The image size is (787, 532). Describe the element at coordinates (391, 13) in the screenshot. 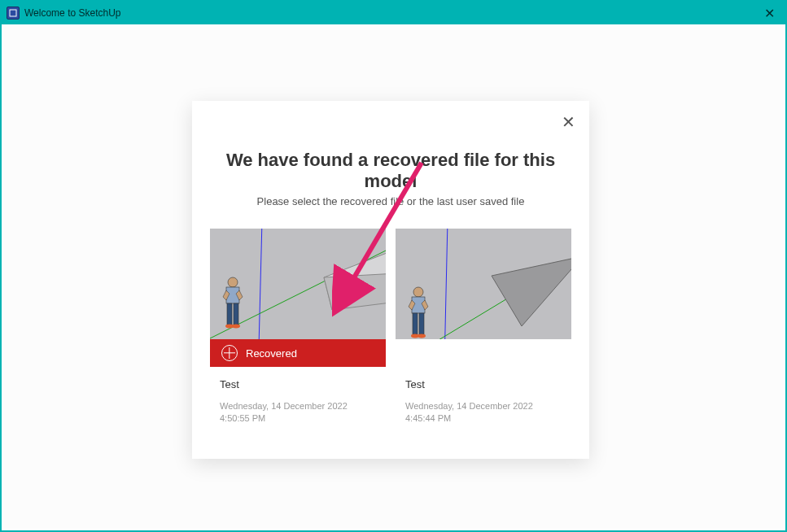

I see `window-title: Welcome to SketchUp` at that location.